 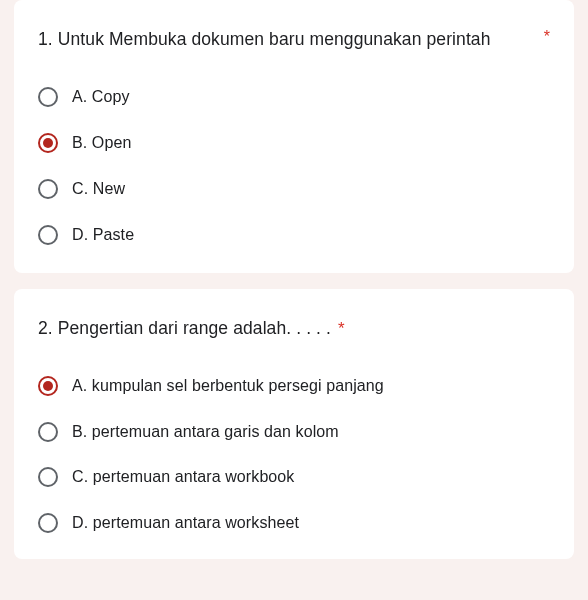 I want to click on option-label: C. New, so click(x=98, y=189).